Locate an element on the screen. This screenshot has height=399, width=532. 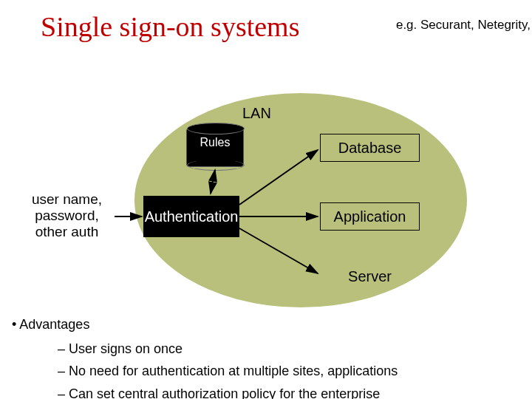
auth-block: Authentication is located at coordinates (191, 216).